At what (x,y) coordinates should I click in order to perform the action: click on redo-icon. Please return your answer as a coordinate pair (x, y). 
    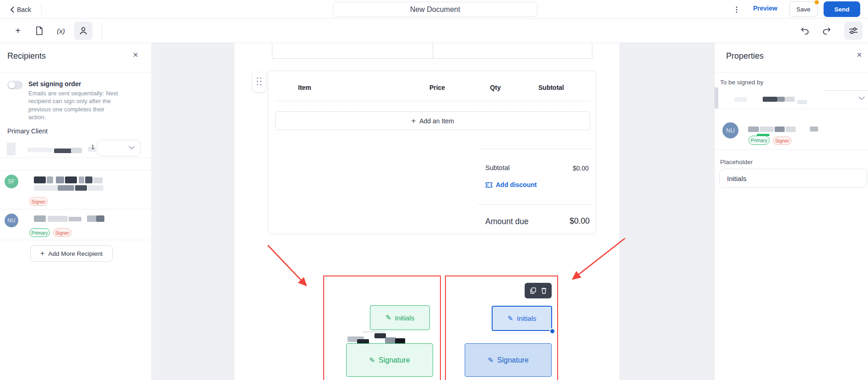
    Looking at the image, I should click on (827, 31).